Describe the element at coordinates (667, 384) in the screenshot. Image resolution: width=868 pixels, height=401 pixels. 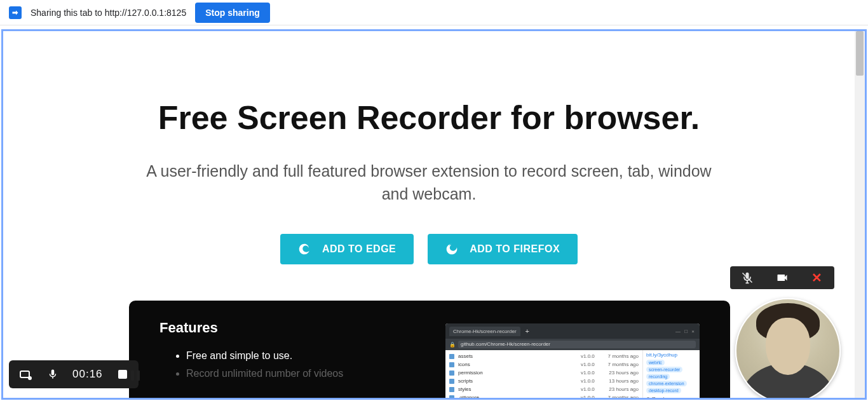
I see `demo-topic-pill: chrome-extension` at that location.